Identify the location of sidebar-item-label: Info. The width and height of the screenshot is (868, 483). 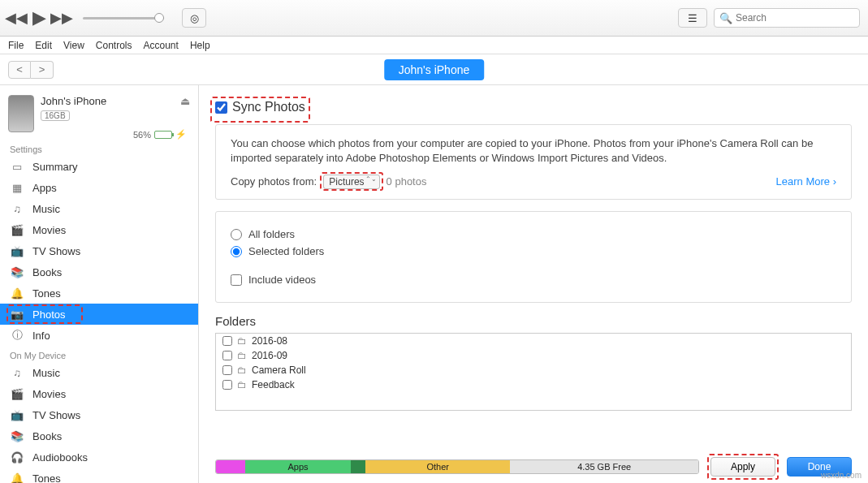
(41, 336).